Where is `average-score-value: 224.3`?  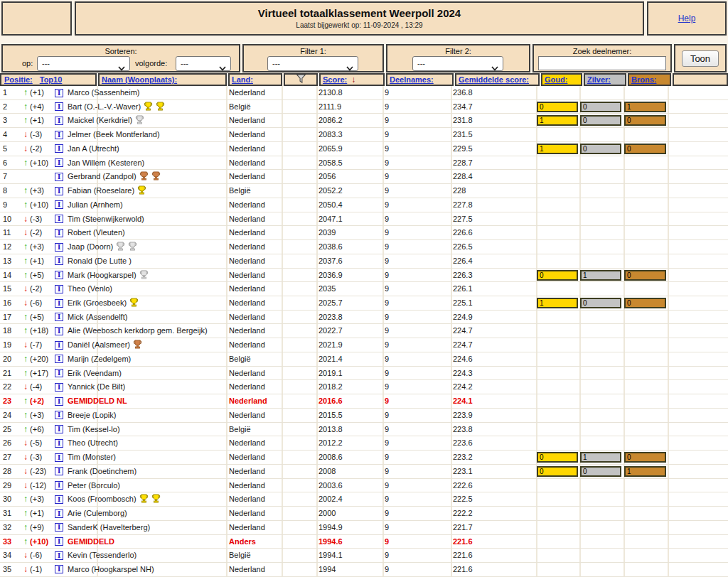 average-score-value: 224.3 is located at coordinates (463, 373).